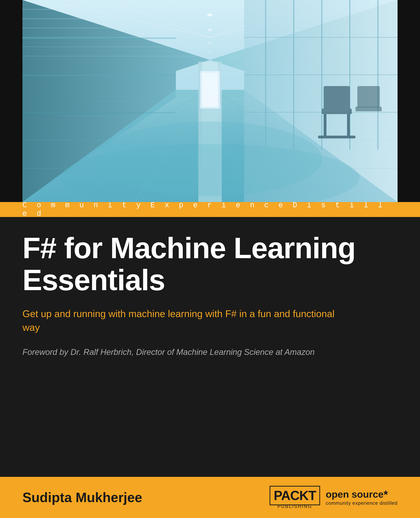 The image size is (420, 518). I want to click on author-name: Sudipta Mukherjee, so click(82, 497).